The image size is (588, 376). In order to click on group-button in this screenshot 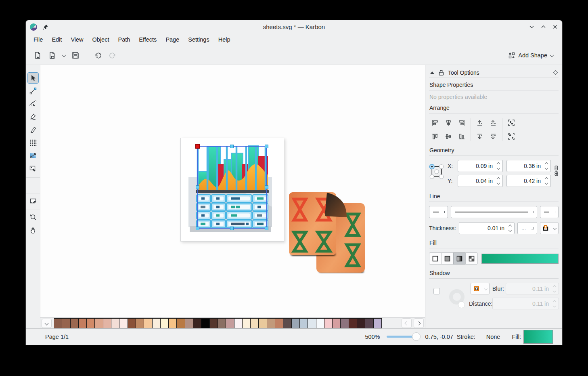, I will do `click(511, 123)`.